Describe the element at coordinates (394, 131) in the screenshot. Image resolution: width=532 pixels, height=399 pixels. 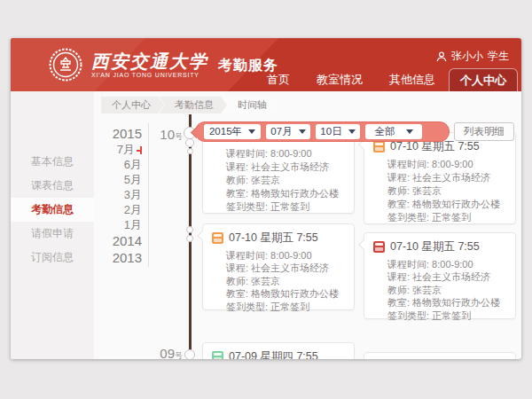
I see `type-select: 全部` at that location.